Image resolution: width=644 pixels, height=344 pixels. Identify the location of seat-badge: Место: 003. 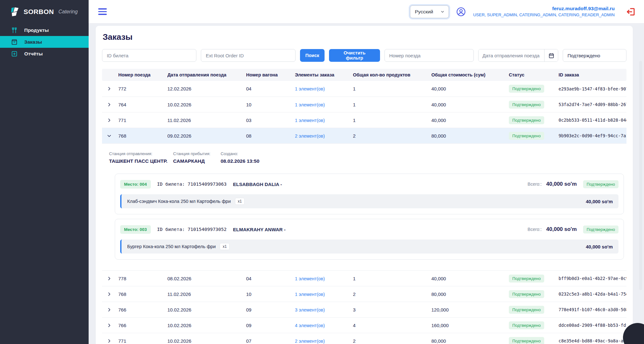
(135, 229).